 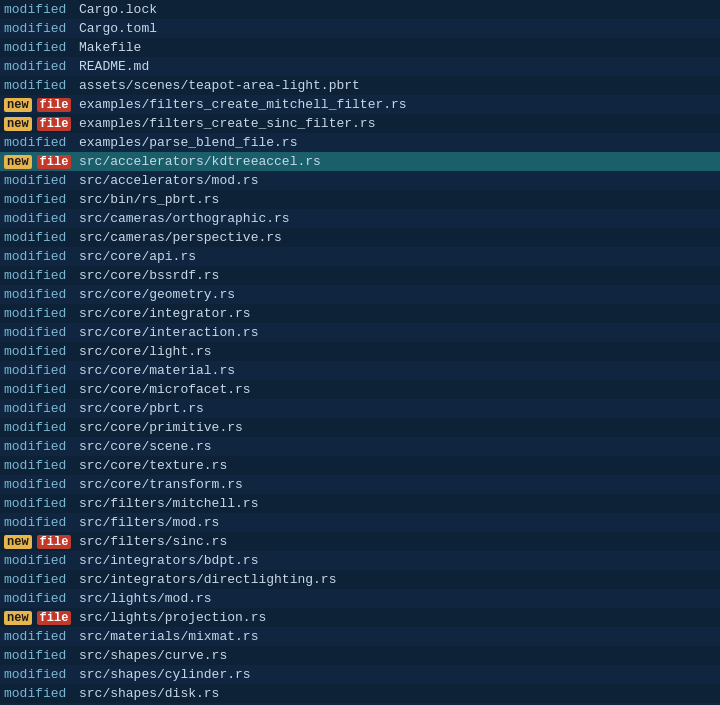 I want to click on file-path: src/core/integrator.rs, so click(x=165, y=314).